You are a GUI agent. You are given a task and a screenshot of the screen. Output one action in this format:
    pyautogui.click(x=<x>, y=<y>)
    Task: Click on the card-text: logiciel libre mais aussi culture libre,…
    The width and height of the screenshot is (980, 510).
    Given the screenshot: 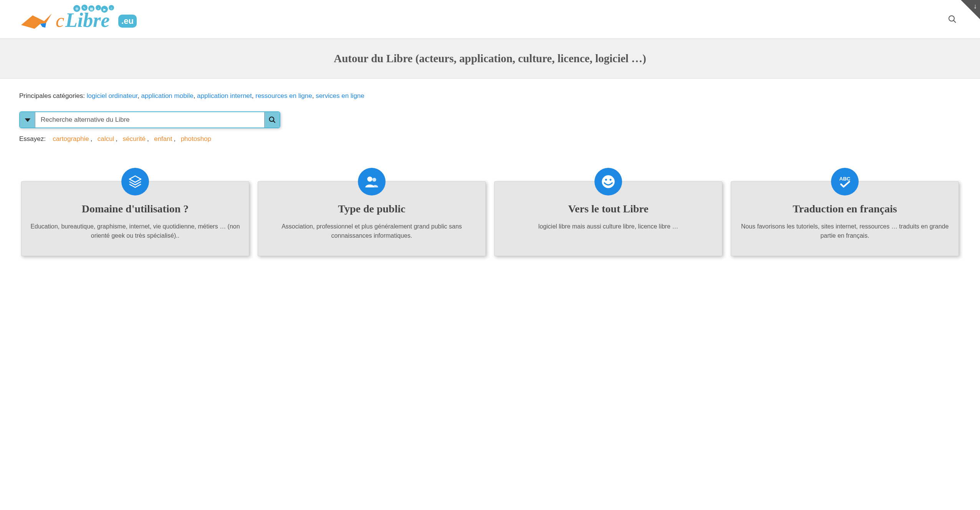 What is the action you would take?
    pyautogui.click(x=608, y=227)
    